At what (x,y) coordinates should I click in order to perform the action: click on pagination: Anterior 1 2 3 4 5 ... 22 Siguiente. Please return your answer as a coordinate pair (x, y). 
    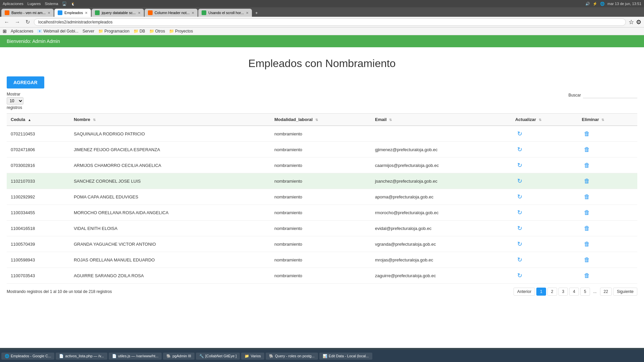
    Looking at the image, I should click on (576, 292).